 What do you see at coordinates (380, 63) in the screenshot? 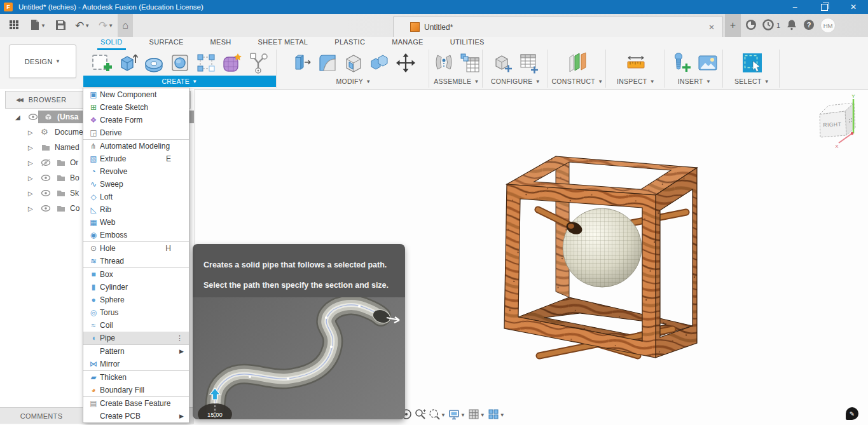
I see `combine-tool-icon` at bounding box center [380, 63].